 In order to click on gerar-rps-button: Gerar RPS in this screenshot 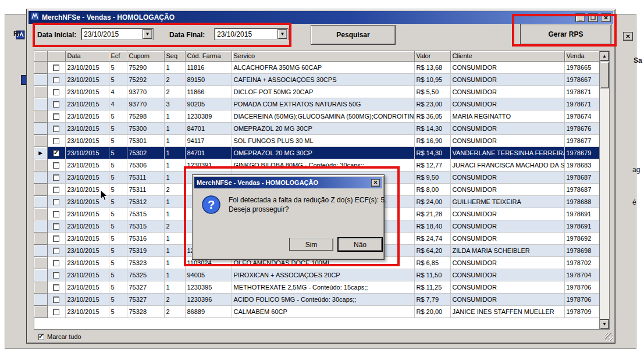, I will do `click(565, 34)`.